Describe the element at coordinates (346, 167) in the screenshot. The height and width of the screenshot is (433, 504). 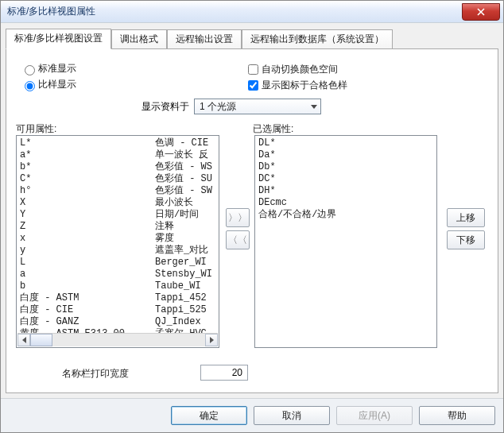
I see `list-item: Db*` at that location.